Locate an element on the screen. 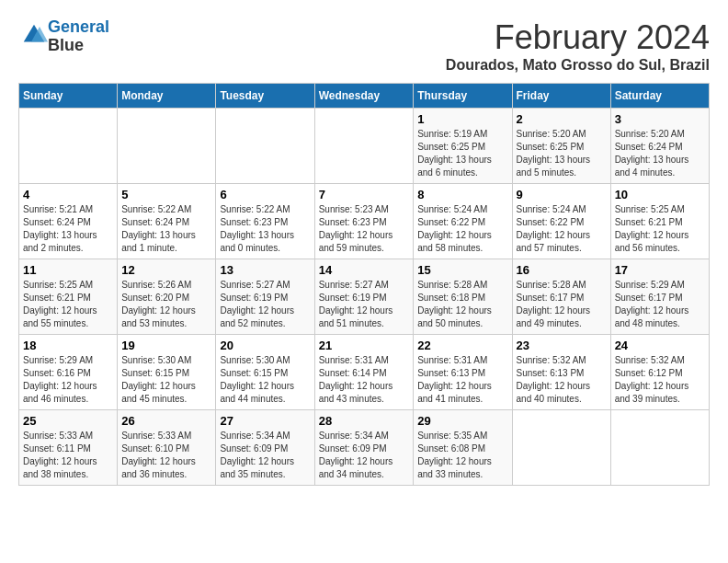 Image resolution: width=728 pixels, height=563 pixels. day-number: 10 is located at coordinates (660, 195).